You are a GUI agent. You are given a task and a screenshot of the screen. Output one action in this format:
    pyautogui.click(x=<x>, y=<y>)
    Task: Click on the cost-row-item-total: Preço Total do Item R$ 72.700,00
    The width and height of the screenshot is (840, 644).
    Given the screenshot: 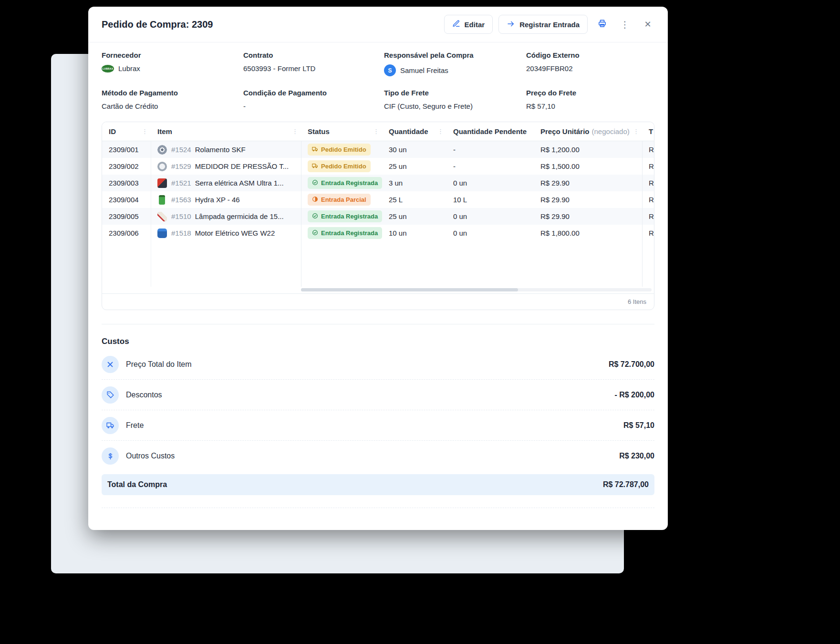 What is the action you would take?
    pyautogui.click(x=378, y=364)
    